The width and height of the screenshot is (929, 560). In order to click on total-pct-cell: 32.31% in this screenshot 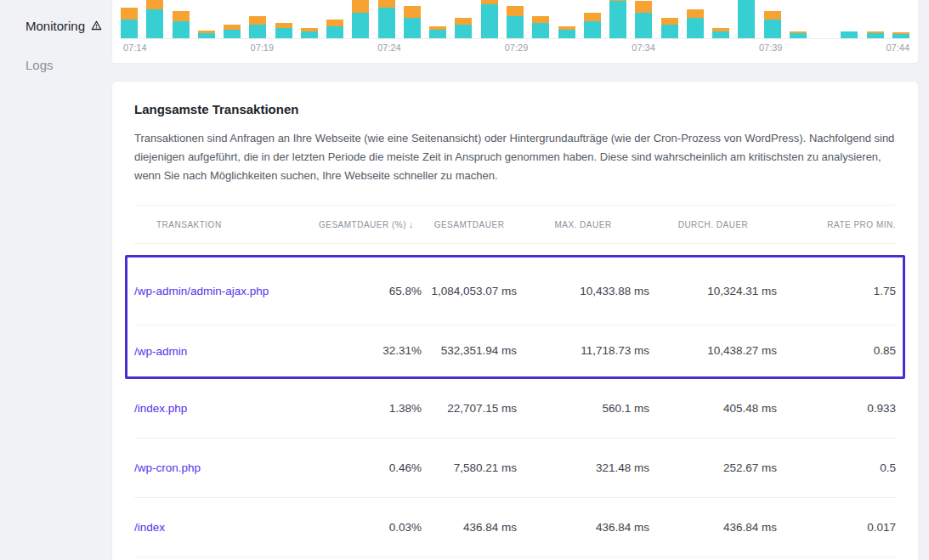, I will do `click(366, 351)`.